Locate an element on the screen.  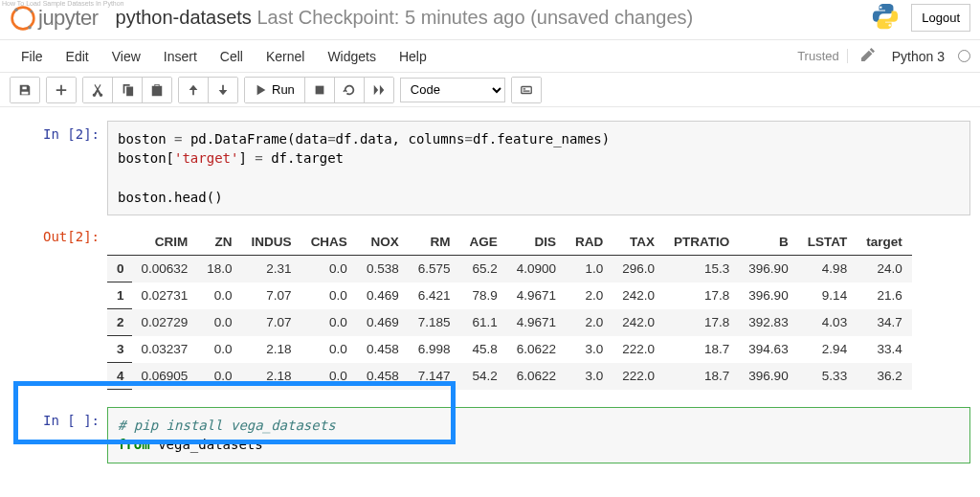
cell-value: 1.0 is located at coordinates (590, 269).